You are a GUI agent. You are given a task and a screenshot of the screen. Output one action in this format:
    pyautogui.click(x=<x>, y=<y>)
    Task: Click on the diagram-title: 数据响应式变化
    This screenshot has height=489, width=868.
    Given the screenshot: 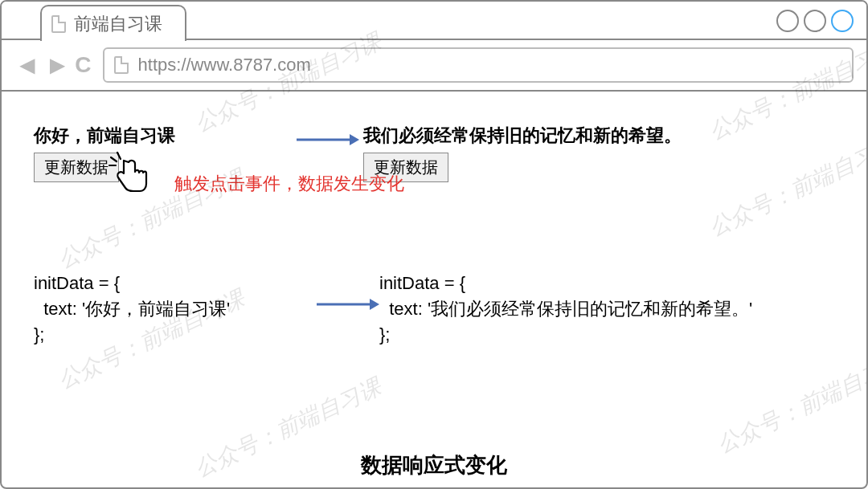 What is the action you would take?
    pyautogui.click(x=434, y=466)
    